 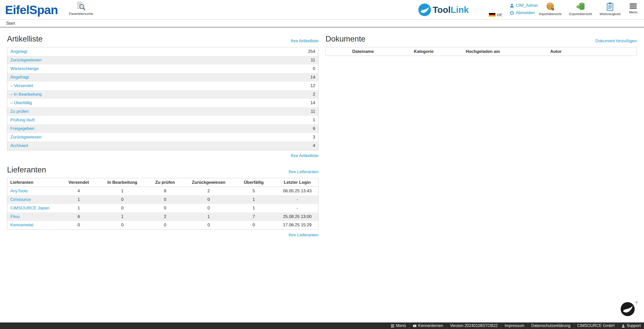 I want to click on language-code: DE, so click(x=500, y=15).